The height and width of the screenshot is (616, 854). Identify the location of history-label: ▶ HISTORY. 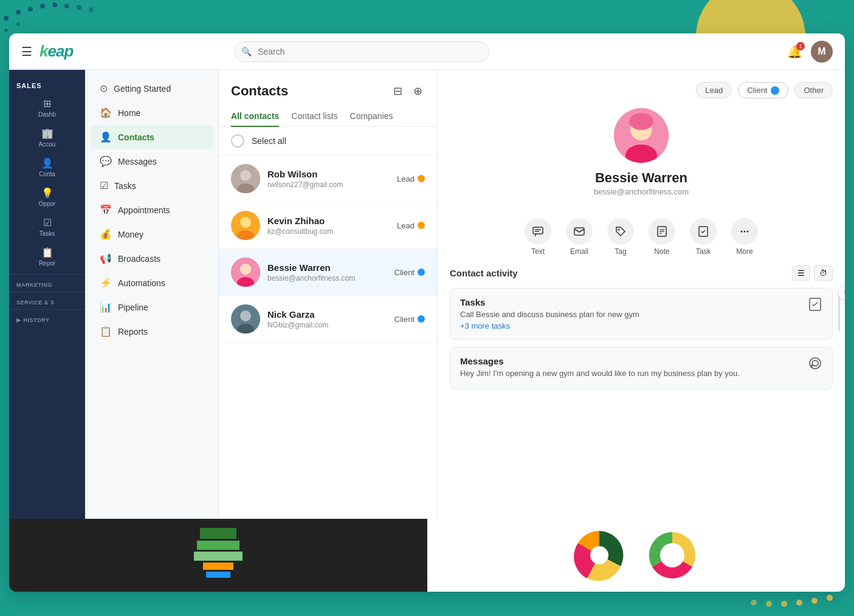
(47, 320).